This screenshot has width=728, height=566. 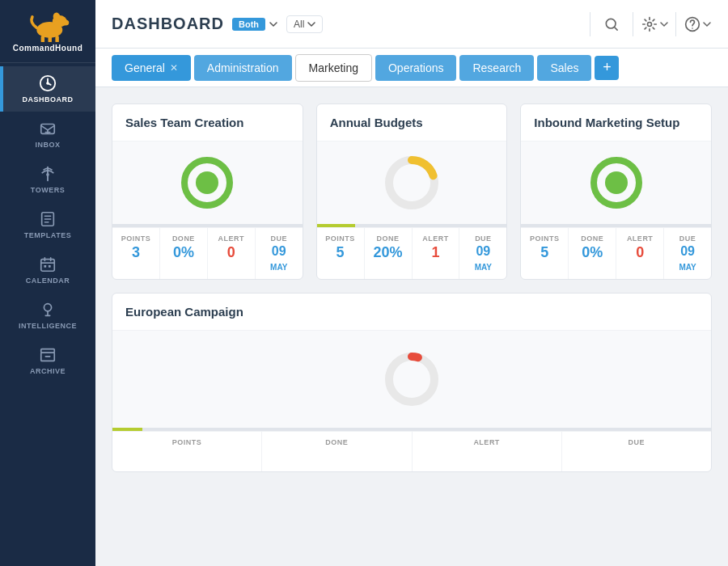 I want to click on sidebar-item-dashboard: DASHBOARD, so click(x=48, y=89).